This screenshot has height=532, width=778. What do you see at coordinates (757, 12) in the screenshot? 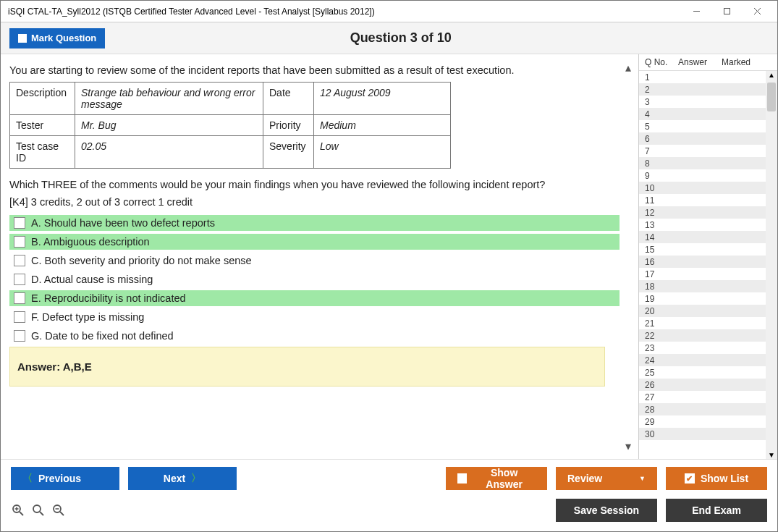
I see `close-button` at bounding box center [757, 12].